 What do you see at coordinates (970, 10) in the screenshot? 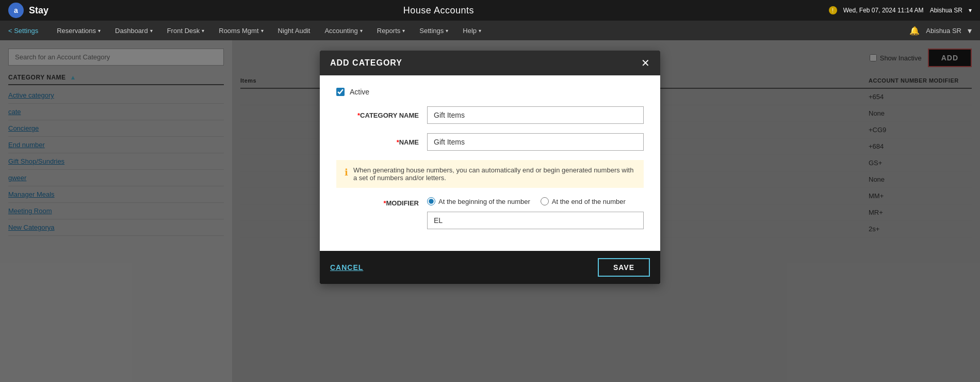
I see `user-dropdown-icon: ▾` at bounding box center [970, 10].